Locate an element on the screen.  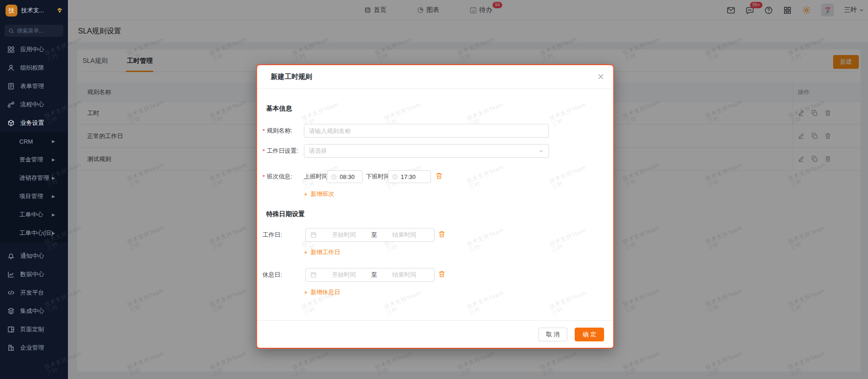
sidebar-item-org-permission: 组织权限 is located at coordinates (34, 68).